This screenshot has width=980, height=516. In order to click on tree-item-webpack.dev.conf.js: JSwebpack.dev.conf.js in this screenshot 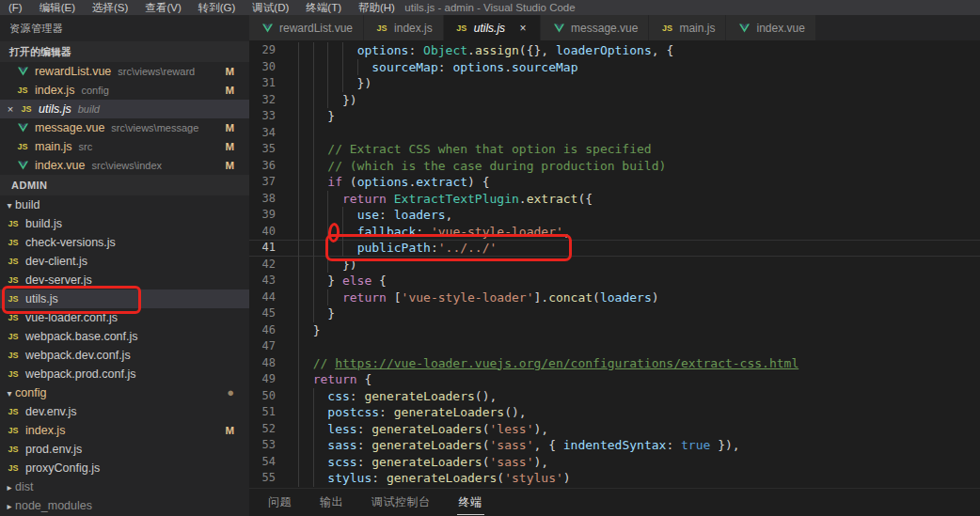, I will do `click(124, 355)`.